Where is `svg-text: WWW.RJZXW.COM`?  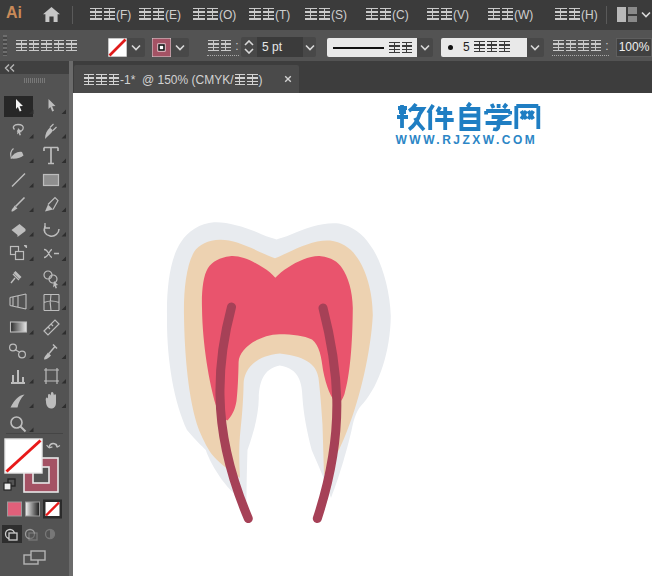
svg-text: WWW.RJZXW.COM is located at coordinates (467, 140).